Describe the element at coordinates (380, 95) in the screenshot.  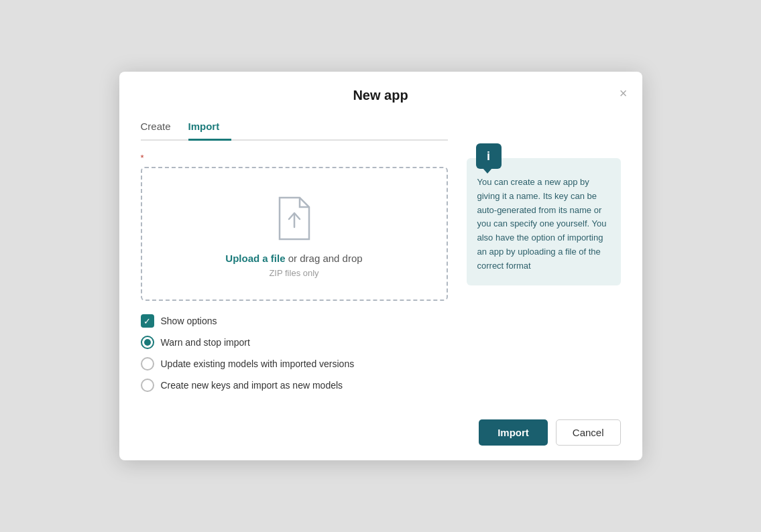
I see `modal-title: New app` at that location.